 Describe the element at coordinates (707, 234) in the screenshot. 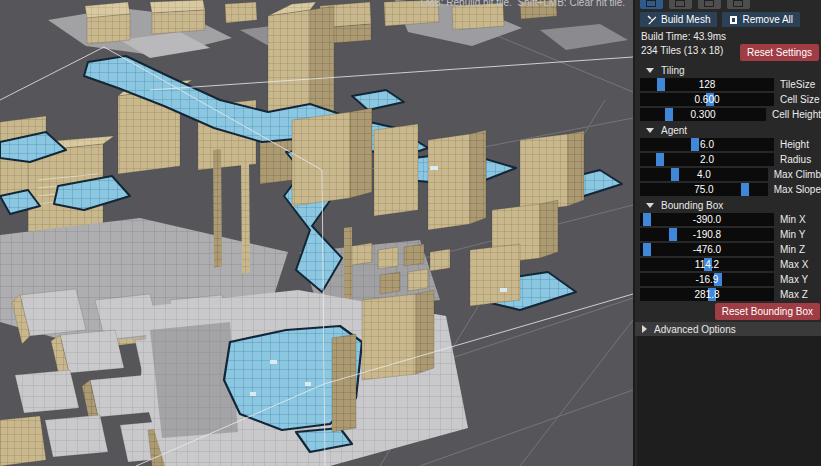

I see `slider-value: -190.8` at that location.